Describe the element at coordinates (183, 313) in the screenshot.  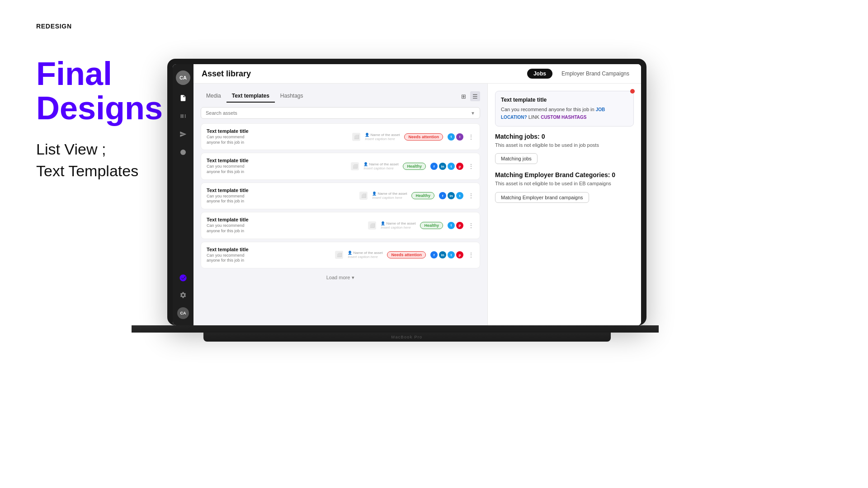
I see `avatar-bottom: CA` at that location.